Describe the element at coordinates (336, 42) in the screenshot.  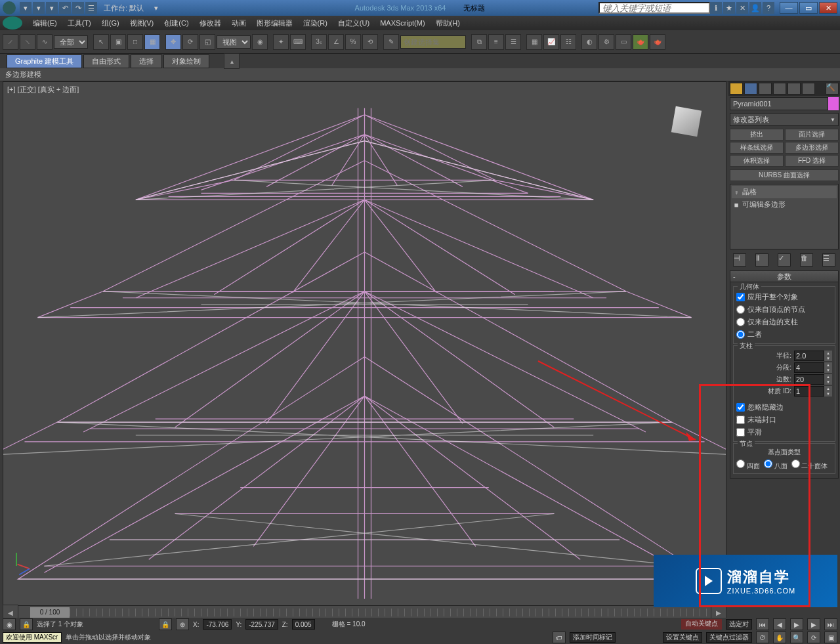
I see `angsnap-icon: ∠` at that location.